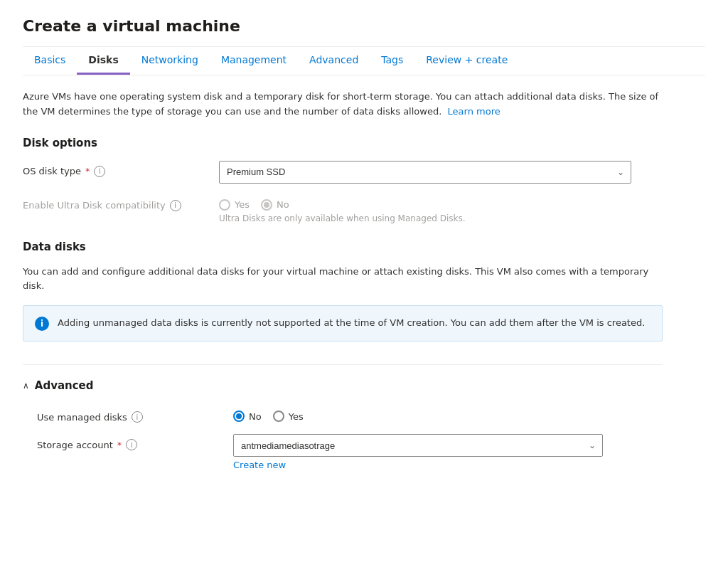  Describe the element at coordinates (100, 171) in the screenshot. I see `os-disk-info-icon: i` at that location.